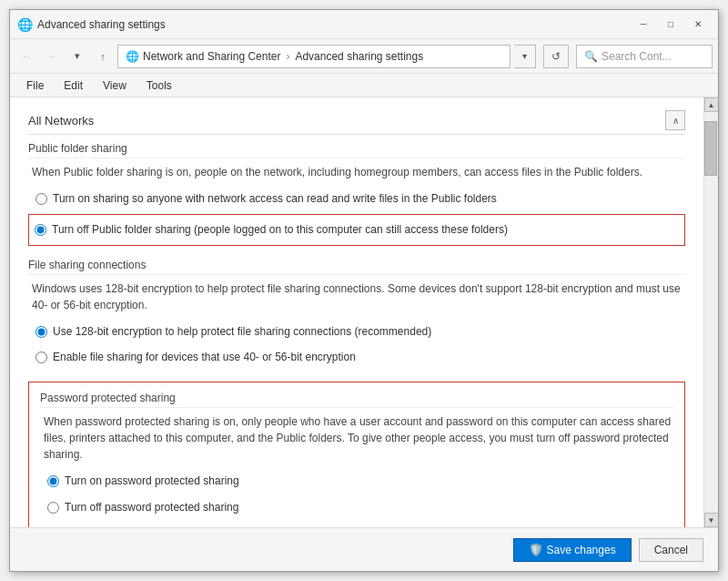  Describe the element at coordinates (357, 297) in the screenshot. I see `file-sharing-description: Windows uses 128-bit encryption to help …` at that location.